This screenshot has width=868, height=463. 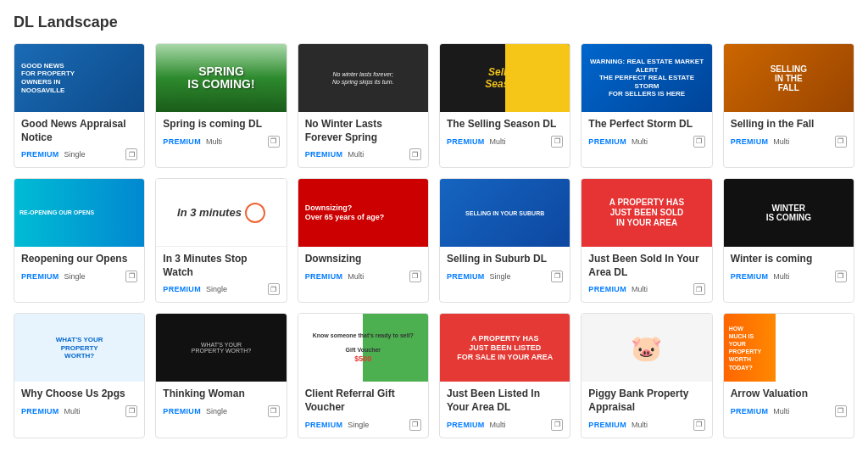 What do you see at coordinates (788, 213) in the screenshot?
I see `card-thumbnail-12: WINTERIS COMING` at bounding box center [788, 213].